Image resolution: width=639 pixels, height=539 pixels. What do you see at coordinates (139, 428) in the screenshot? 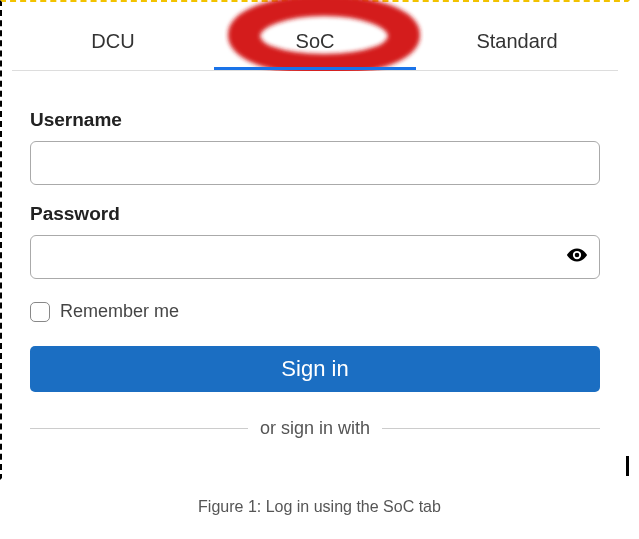
I see `divider-line-left` at bounding box center [139, 428].